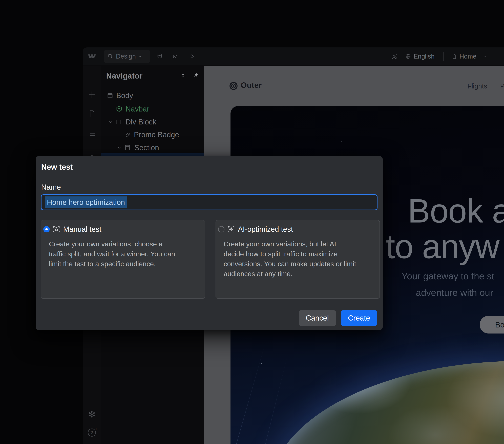  I want to click on hero-headline-line1: Book a, so click(456, 211).